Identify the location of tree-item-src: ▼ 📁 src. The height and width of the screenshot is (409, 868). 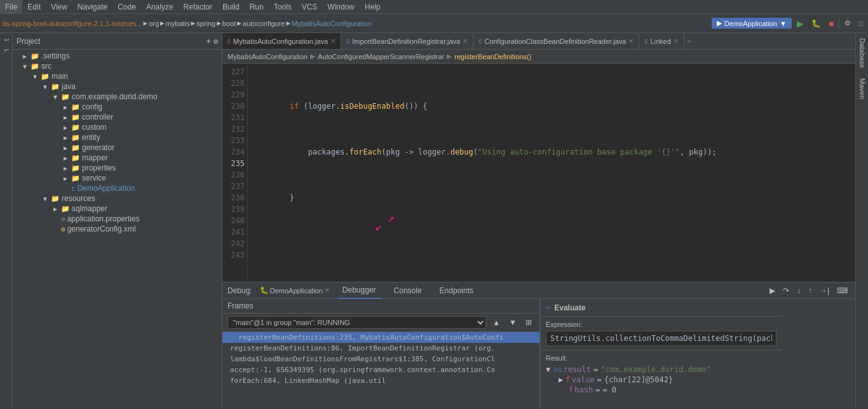
(117, 66).